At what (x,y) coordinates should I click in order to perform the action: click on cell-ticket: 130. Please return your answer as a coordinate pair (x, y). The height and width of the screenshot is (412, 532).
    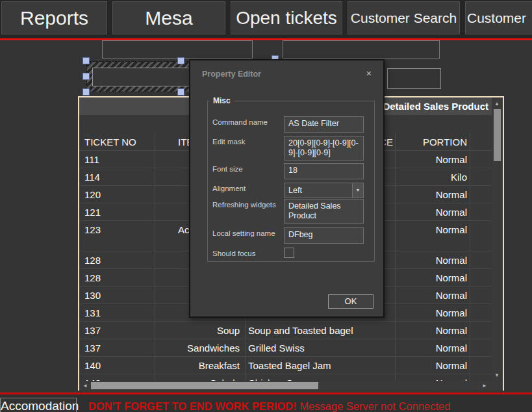
    Looking at the image, I should click on (117, 295).